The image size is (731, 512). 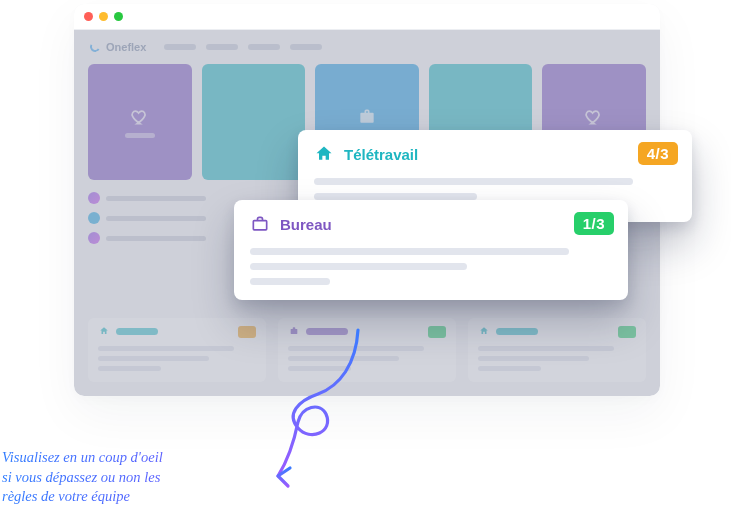 What do you see at coordinates (132, 497) in the screenshot?
I see `caption-line: règles de votre équipe` at bounding box center [132, 497].